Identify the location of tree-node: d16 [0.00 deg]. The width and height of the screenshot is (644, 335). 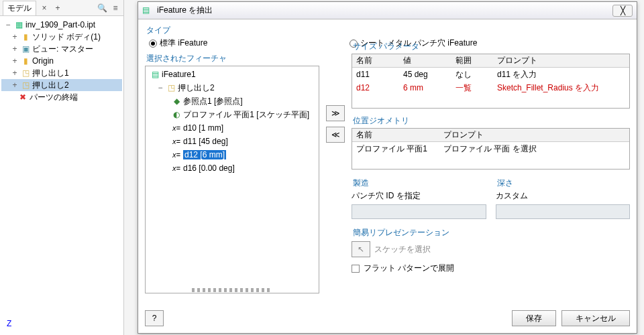
(232, 168).